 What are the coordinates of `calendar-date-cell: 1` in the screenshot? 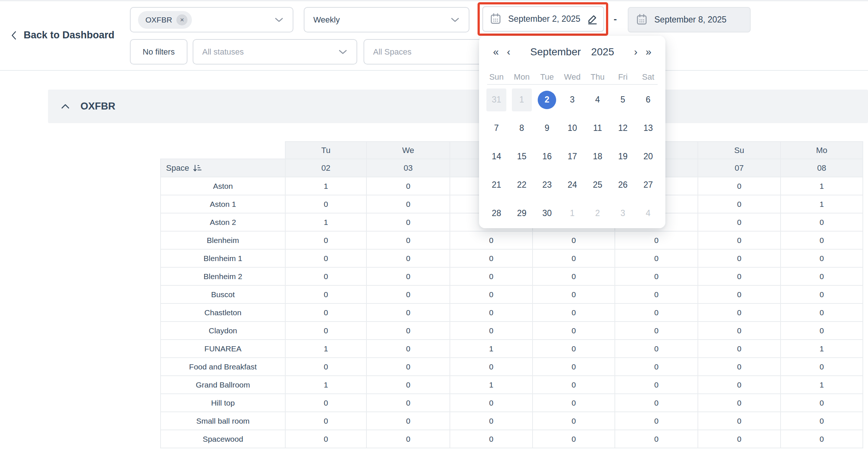 It's located at (573, 213).